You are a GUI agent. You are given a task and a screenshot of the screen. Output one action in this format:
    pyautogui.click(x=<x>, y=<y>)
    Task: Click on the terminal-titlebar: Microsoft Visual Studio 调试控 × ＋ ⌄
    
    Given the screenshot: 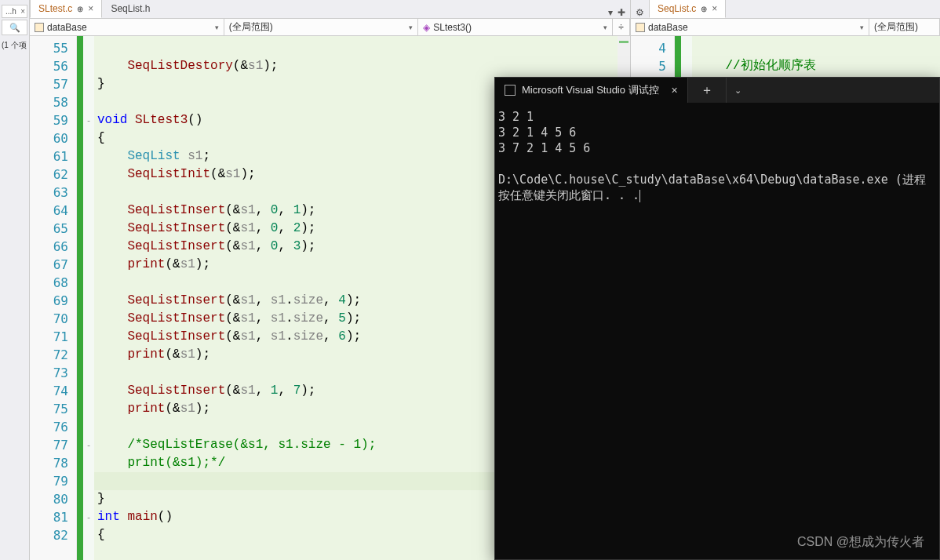 What is the action you would take?
    pyautogui.click(x=717, y=90)
    